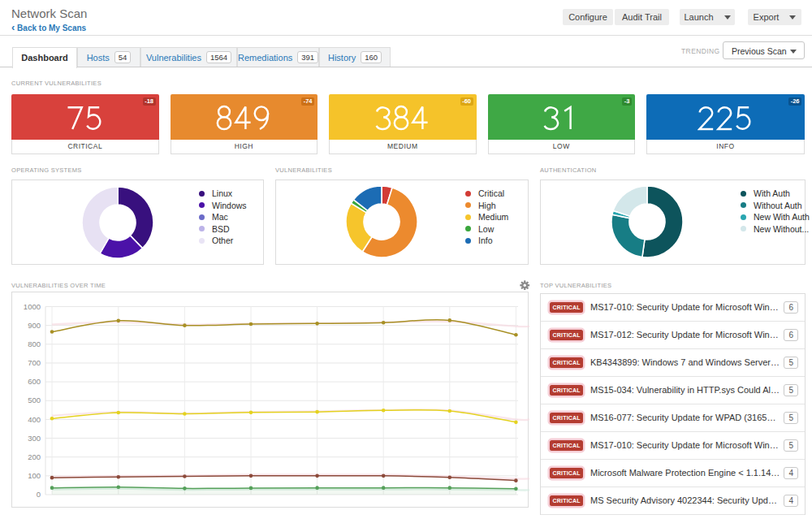  Describe the element at coordinates (34, 456) in the screenshot. I see `svg-text: 200` at that location.